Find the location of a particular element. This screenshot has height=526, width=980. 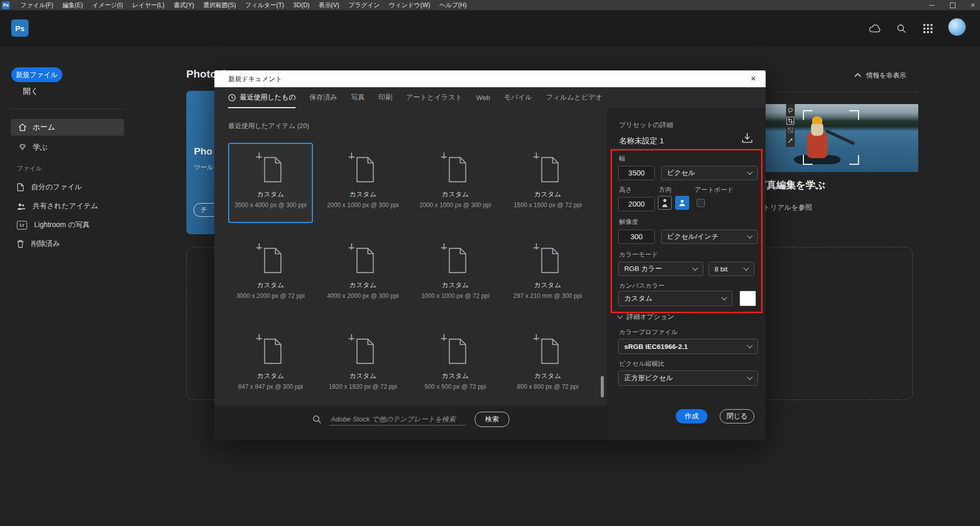

menubar-item: 選択範囲(S) is located at coordinates (219, 5).